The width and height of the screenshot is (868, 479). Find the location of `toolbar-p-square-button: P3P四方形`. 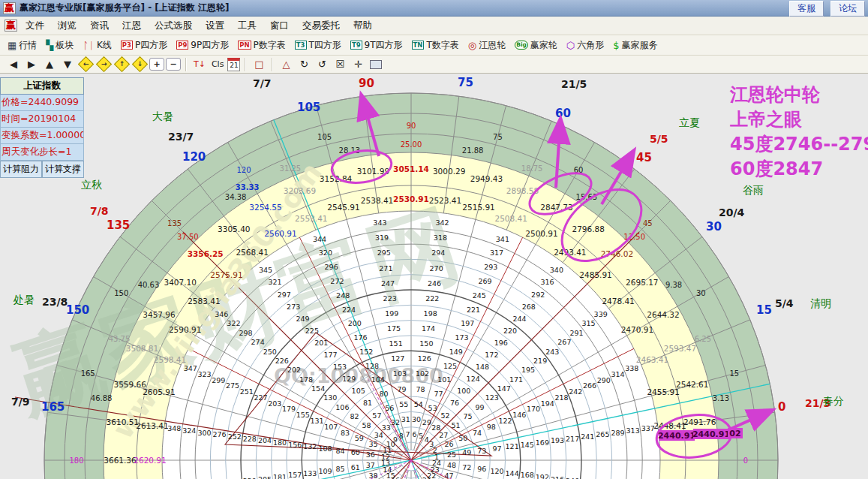

toolbar-p-square-button: P3P四方形 is located at coordinates (144, 45).